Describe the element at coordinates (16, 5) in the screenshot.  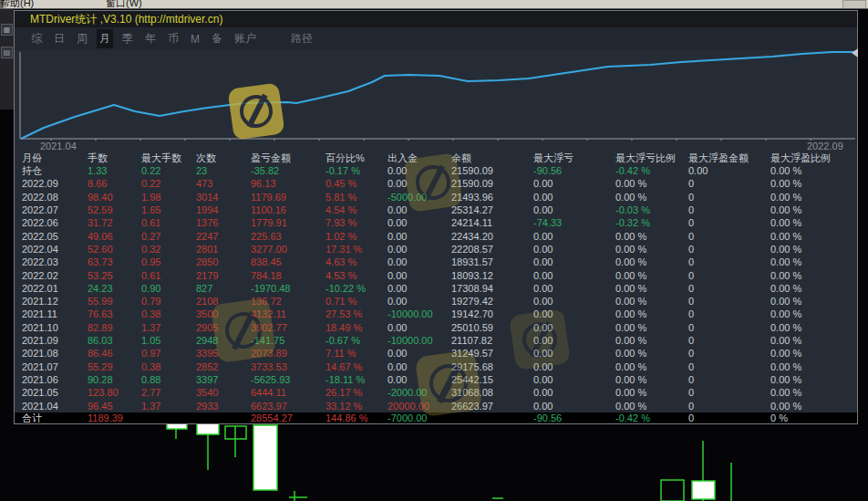
I see `menu-item-help: 帮助(H)` at that location.